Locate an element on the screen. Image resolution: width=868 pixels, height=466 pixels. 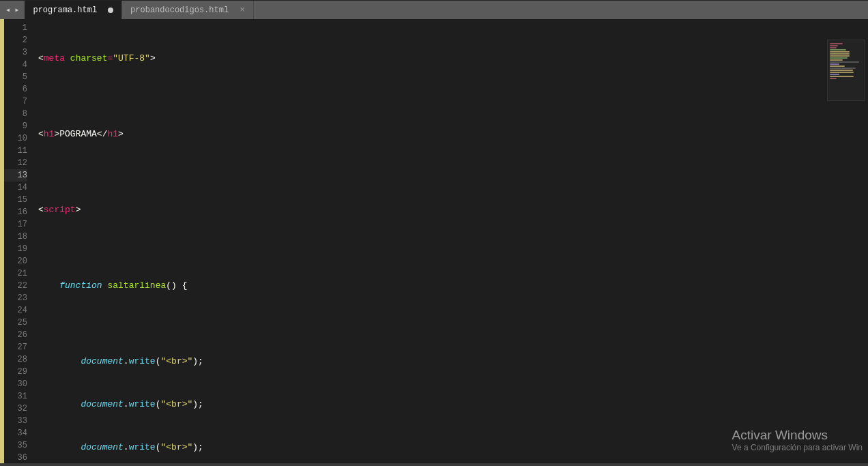
line-number: 8 is located at coordinates (16, 114).